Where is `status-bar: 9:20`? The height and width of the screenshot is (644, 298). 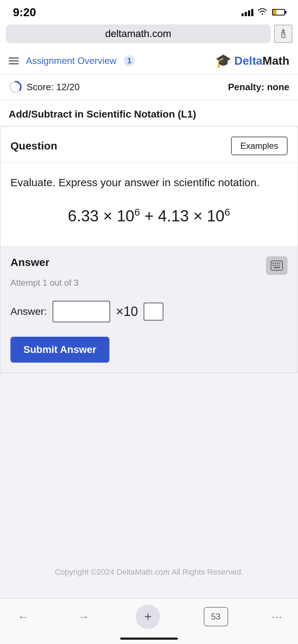
status-bar: 9:20 is located at coordinates (149, 11).